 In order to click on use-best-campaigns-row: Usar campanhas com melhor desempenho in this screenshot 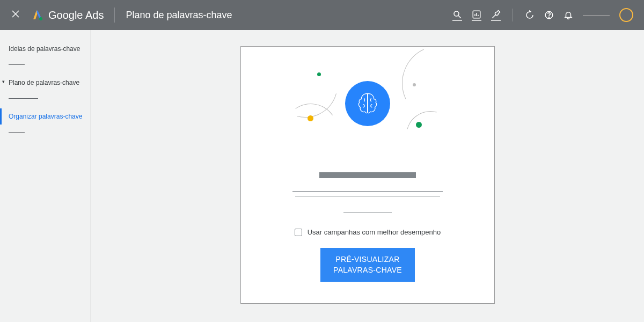, I will do `click(368, 232)`.